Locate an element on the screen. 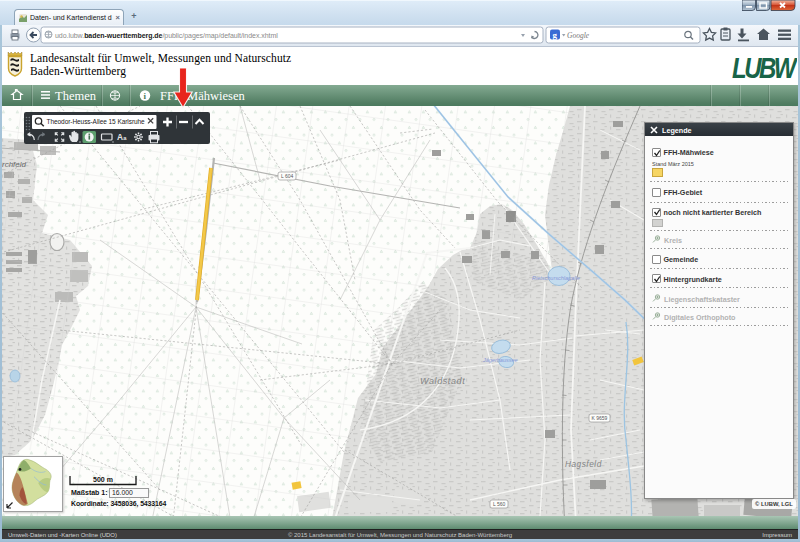 This screenshot has height=542, width=800. svg-text: L 560 is located at coordinates (500, 504).